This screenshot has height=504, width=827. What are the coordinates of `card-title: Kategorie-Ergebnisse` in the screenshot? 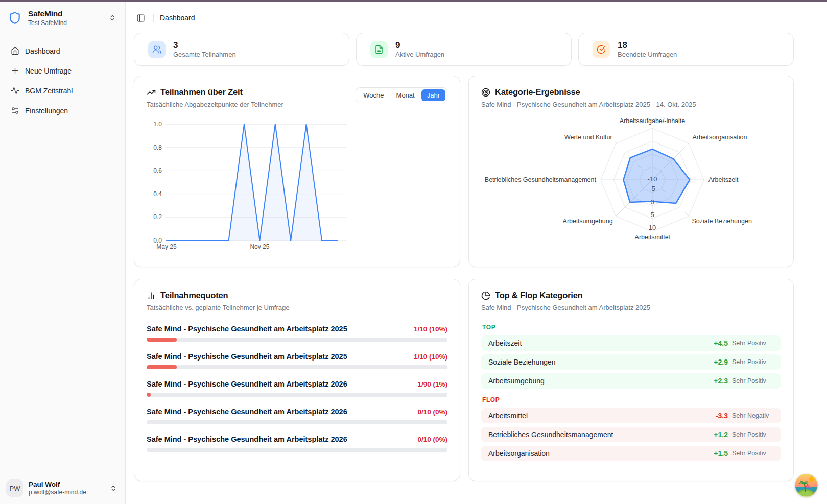 It's located at (537, 92).